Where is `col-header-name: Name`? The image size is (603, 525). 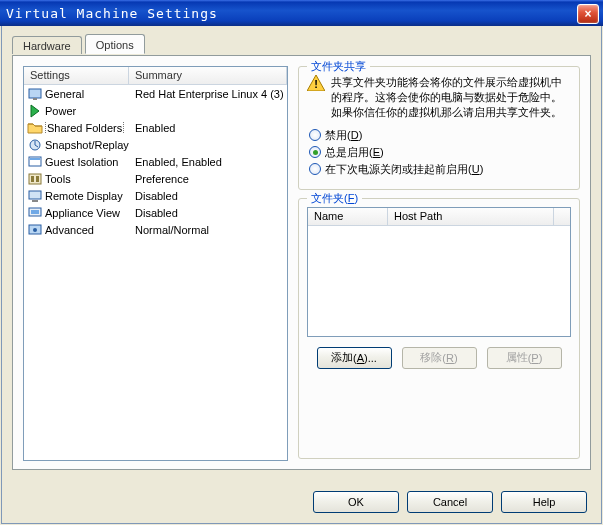
col-header-name: Name is located at coordinates (348, 216).